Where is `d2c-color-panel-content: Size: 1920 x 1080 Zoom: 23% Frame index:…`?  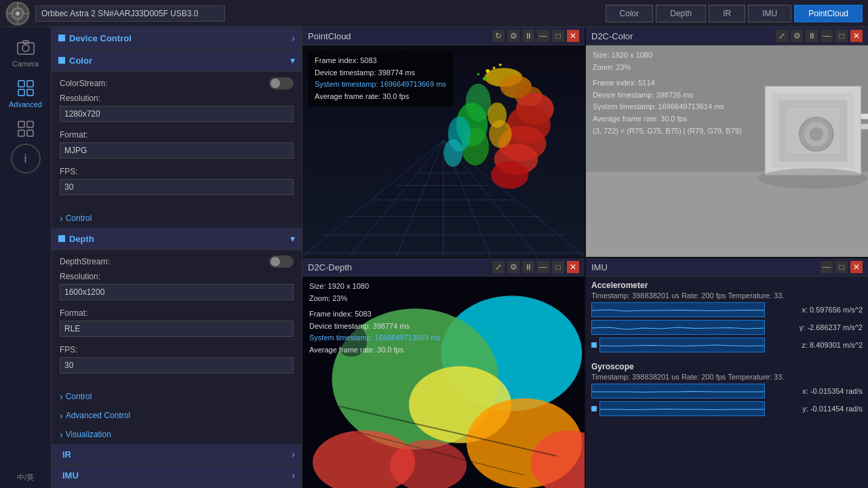
d2c-color-panel-content: Size: 1920 x 1080 Zoom: 23% Frame index:… is located at coordinates (727, 151).